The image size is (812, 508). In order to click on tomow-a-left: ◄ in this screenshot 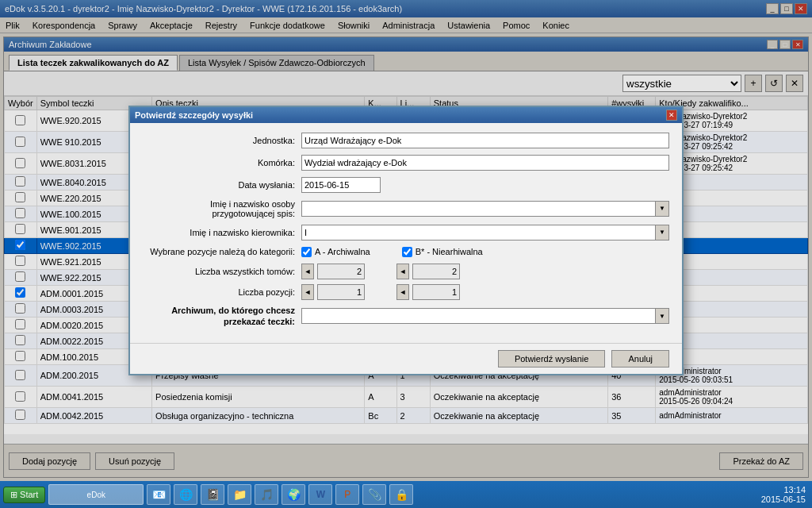, I will do `click(308, 271)`.